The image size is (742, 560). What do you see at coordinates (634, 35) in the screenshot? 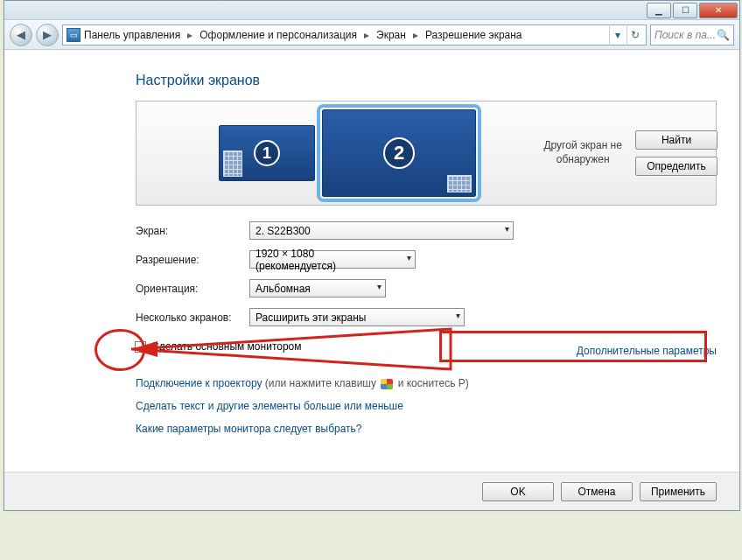
I see `refresh-button: ↻` at bounding box center [634, 35].